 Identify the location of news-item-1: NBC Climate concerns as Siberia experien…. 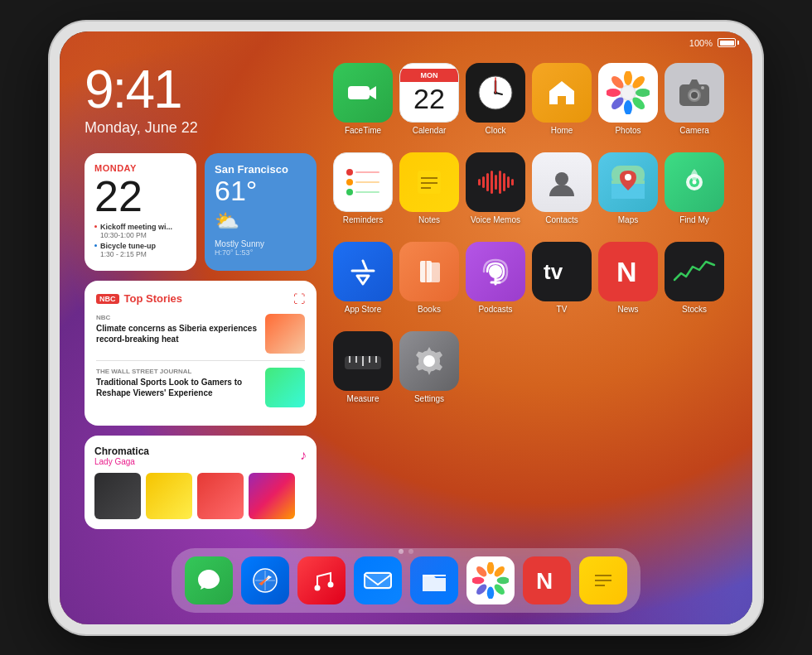
(201, 338).